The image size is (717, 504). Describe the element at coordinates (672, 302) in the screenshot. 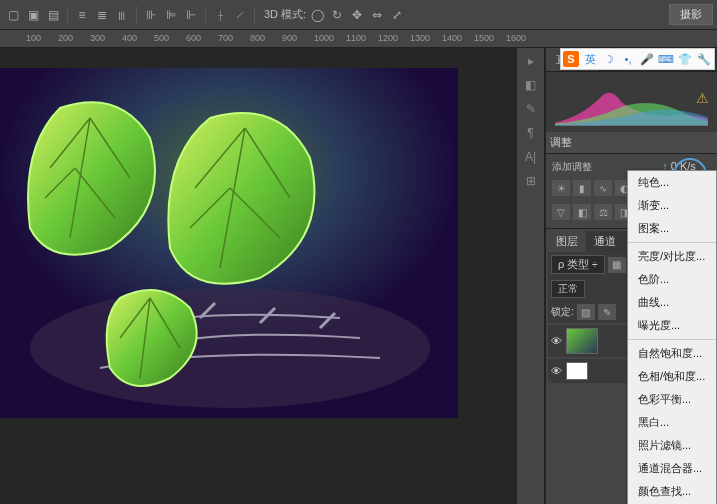

I see `menu-item: 曲线...` at that location.